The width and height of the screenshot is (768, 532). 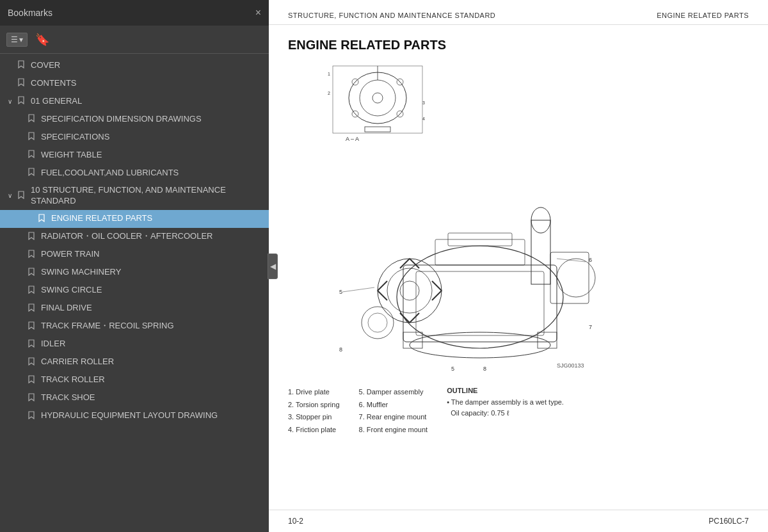 What do you see at coordinates (134, 255) in the screenshot?
I see `sidebar-item-power-train: POWER TRAIN` at bounding box center [134, 255].